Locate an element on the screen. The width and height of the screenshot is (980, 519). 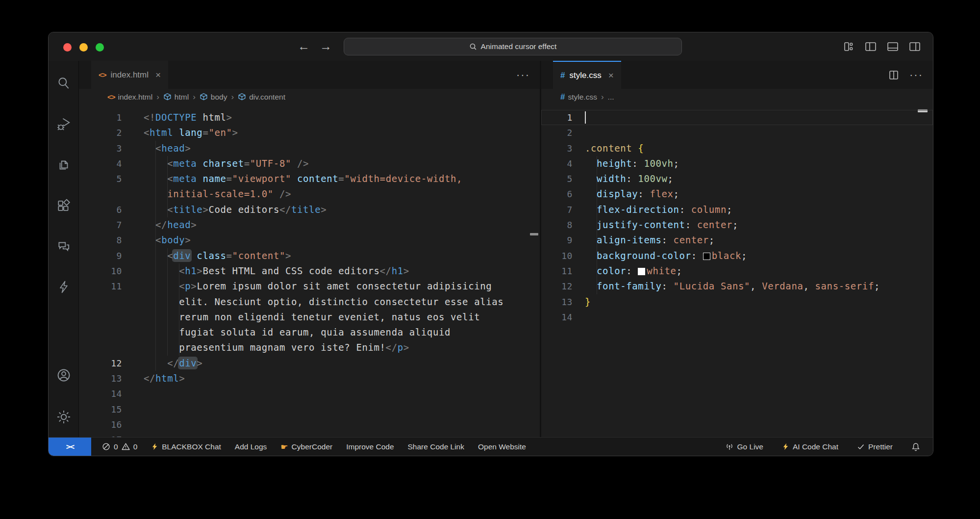
hash-icon: # is located at coordinates (563, 97).